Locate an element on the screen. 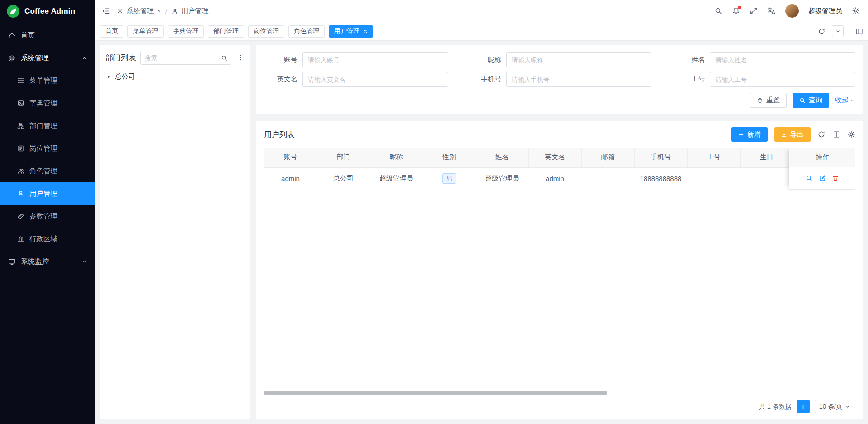 This screenshot has height=424, width=868. tabbar: 首页 菜单管理 字典管理 部门管理 岗位管理 角色管理 用户管理 is located at coordinates (482, 31).